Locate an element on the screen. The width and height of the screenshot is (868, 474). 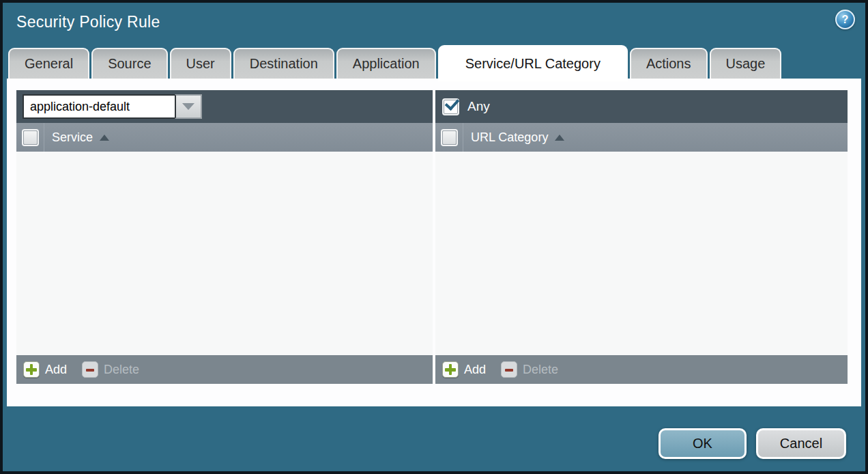
service-type-bar: application-default is located at coordinates (225, 107).